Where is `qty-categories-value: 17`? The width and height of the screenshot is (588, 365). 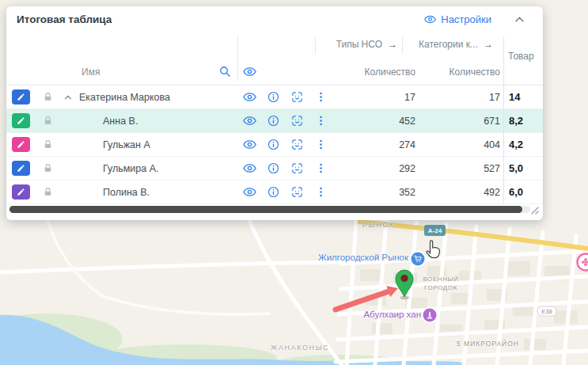 qty-categories-value: 17 is located at coordinates (457, 97).